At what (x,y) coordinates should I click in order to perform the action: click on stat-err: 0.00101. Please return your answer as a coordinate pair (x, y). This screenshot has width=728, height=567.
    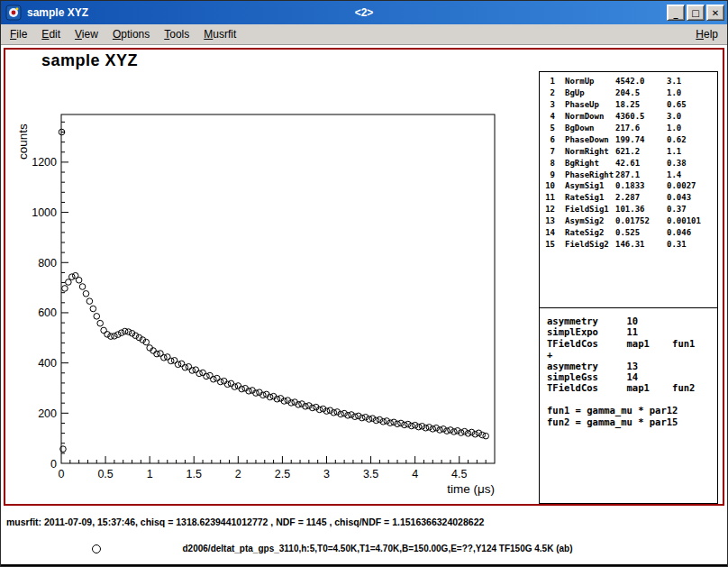
    Looking at the image, I should click on (692, 221).